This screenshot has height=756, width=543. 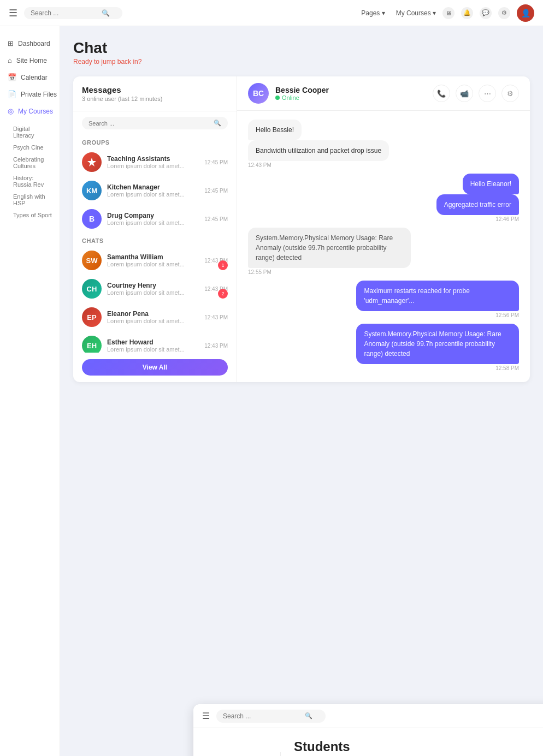 I want to click on messages-search: 🔍, so click(x=155, y=123).